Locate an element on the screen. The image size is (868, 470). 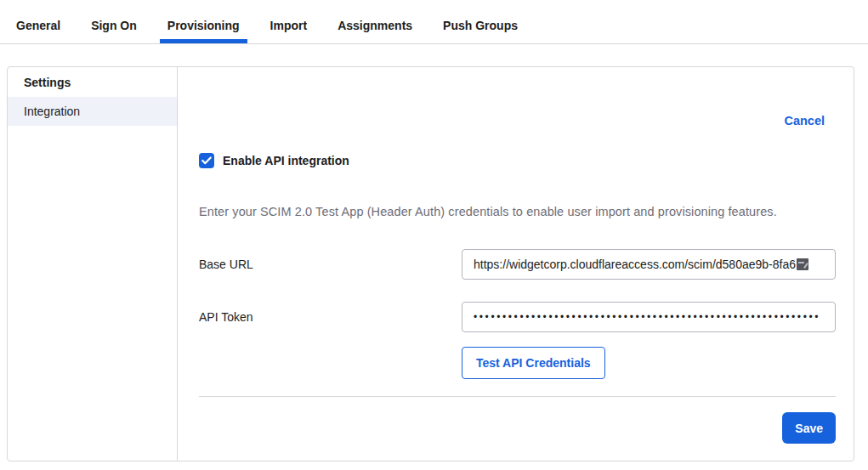
tab-sign-on: Sign On is located at coordinates (114, 25).